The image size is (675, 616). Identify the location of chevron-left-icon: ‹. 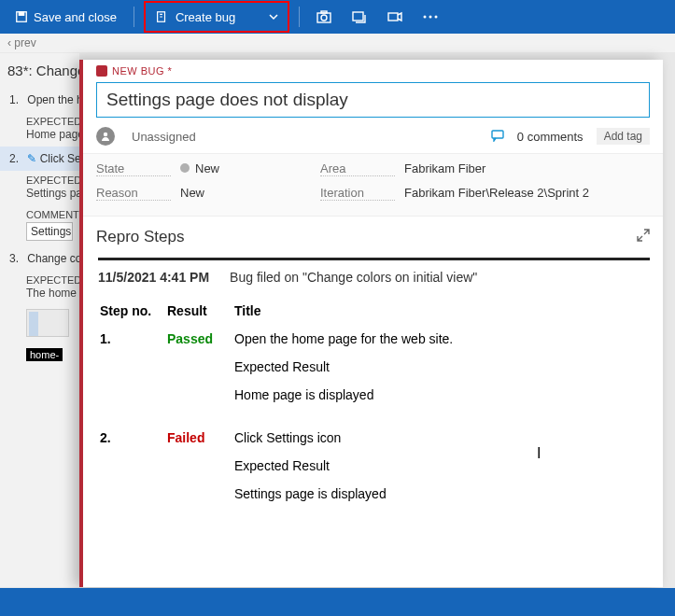
(9, 43).